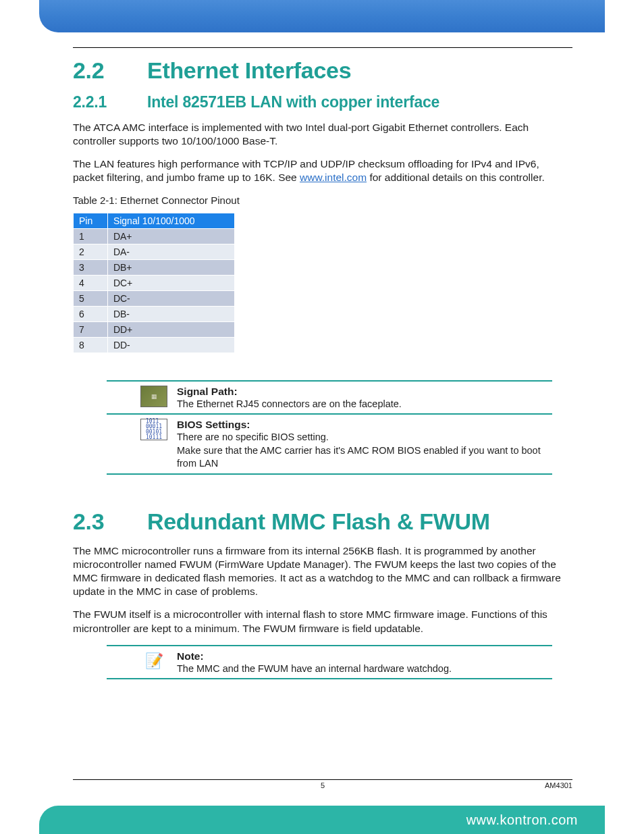 This screenshot has width=644, height=834. Describe the element at coordinates (522, 820) in the screenshot. I see `website-url: www.kontron.com` at that location.